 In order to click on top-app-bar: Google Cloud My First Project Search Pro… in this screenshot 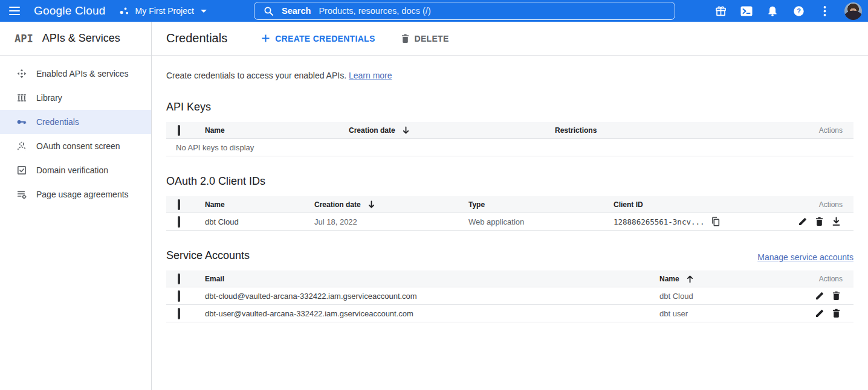, I will do `click(434, 11)`.